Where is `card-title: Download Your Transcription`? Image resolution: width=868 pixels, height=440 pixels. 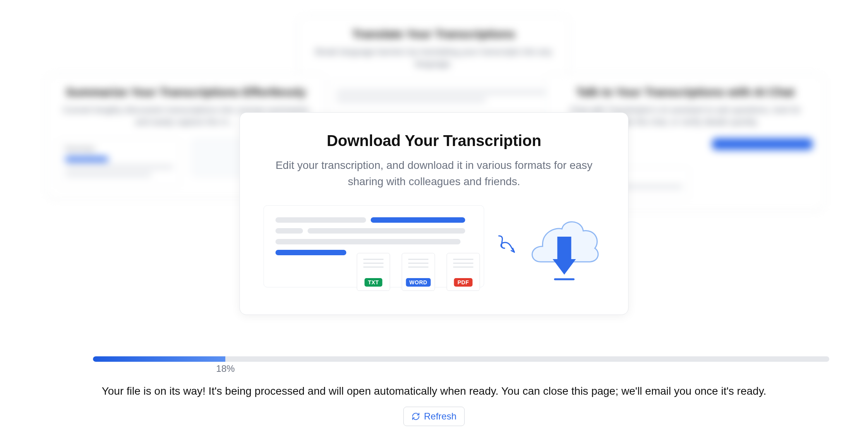
card-title: Download Your Transcription is located at coordinates (434, 141).